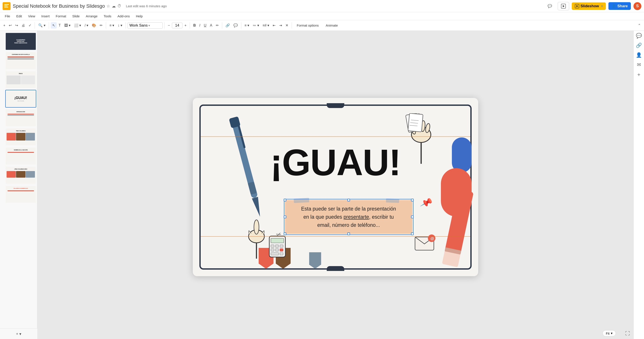  What do you see at coordinates (348, 217) in the screenshot?
I see `note-box-container: Esta puede ser la parte de la presentaci…` at bounding box center [348, 217].